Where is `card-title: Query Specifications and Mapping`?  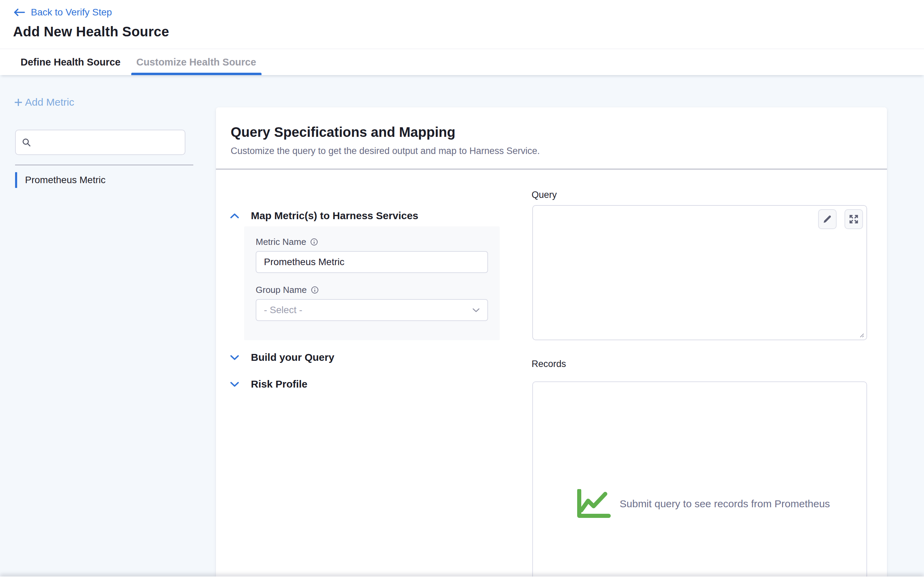 card-title: Query Specifications and Mapping is located at coordinates (343, 132).